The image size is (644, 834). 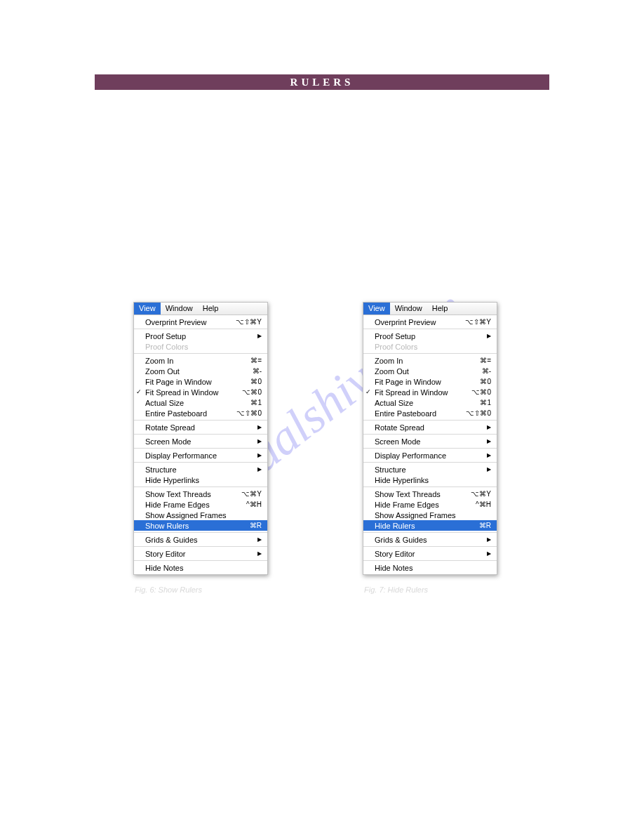 I want to click on menu-item-label: Zoom Out, so click(x=428, y=371).